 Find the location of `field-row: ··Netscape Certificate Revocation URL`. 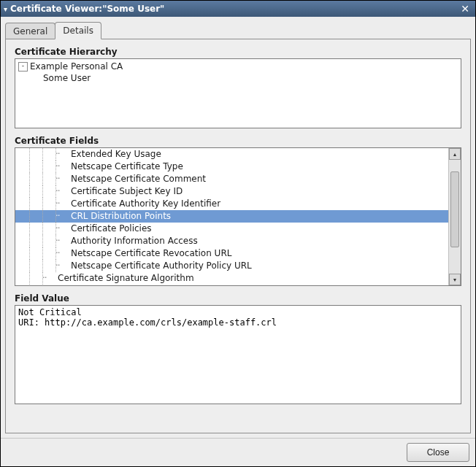

field-row: ··Netscape Certificate Revocation URL is located at coordinates (232, 254).